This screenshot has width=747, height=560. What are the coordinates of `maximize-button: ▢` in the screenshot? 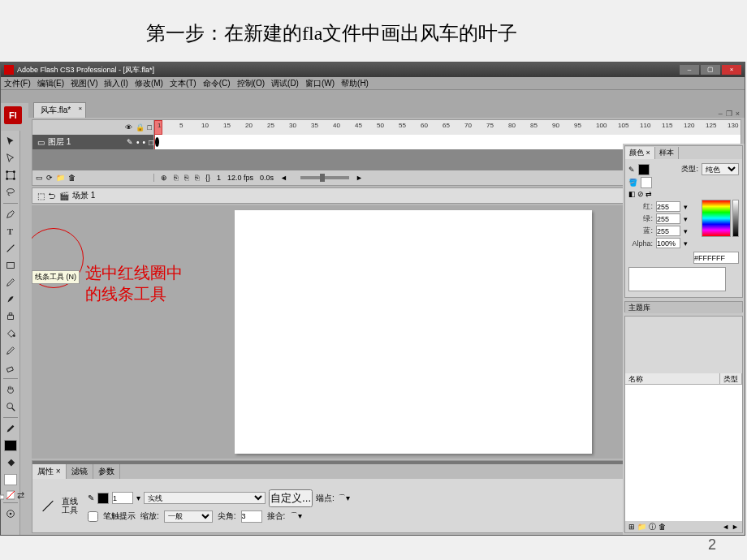 It's located at (710, 70).